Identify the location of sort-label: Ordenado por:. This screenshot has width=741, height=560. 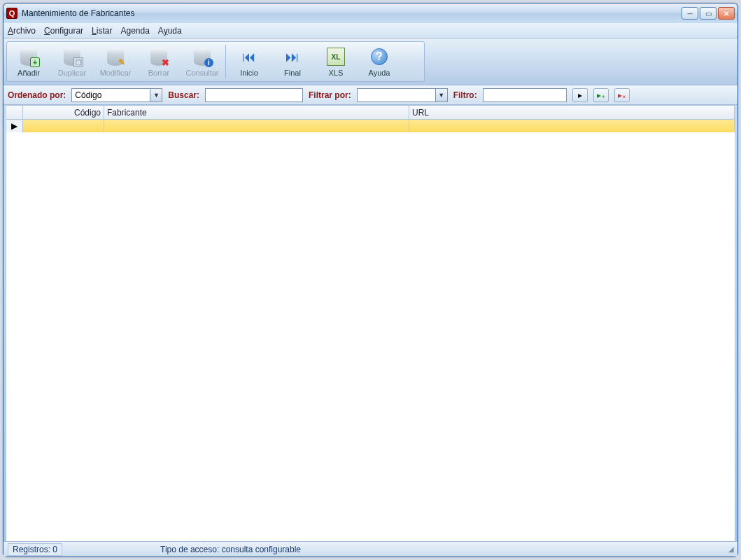
(36, 95).